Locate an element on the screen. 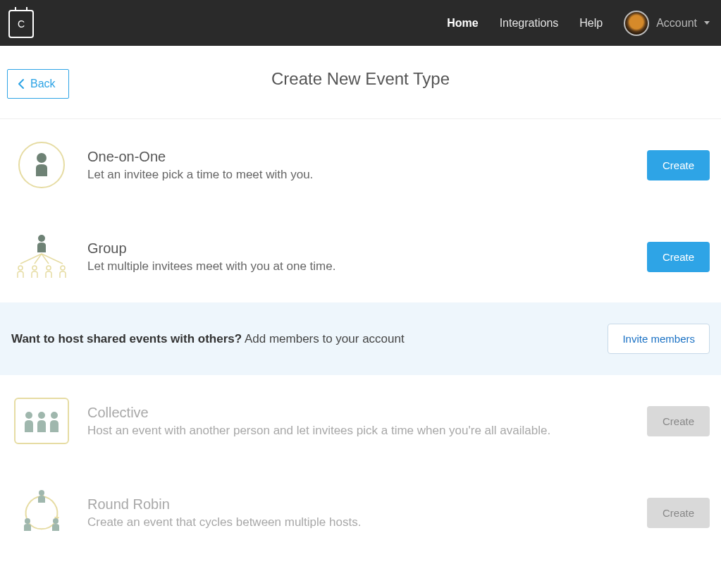  event-desc: Create an event that cycles between mult… is located at coordinates (360, 522).